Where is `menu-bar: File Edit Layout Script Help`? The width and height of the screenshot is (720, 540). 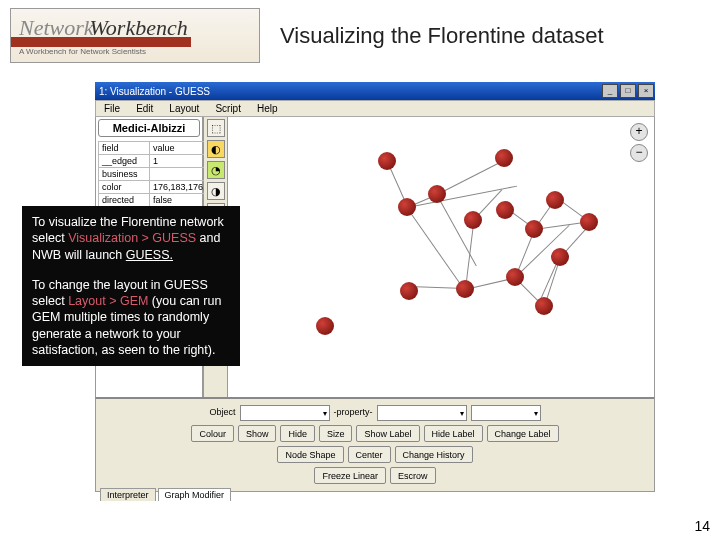 menu-bar: File Edit Layout Script Help is located at coordinates (375, 108).